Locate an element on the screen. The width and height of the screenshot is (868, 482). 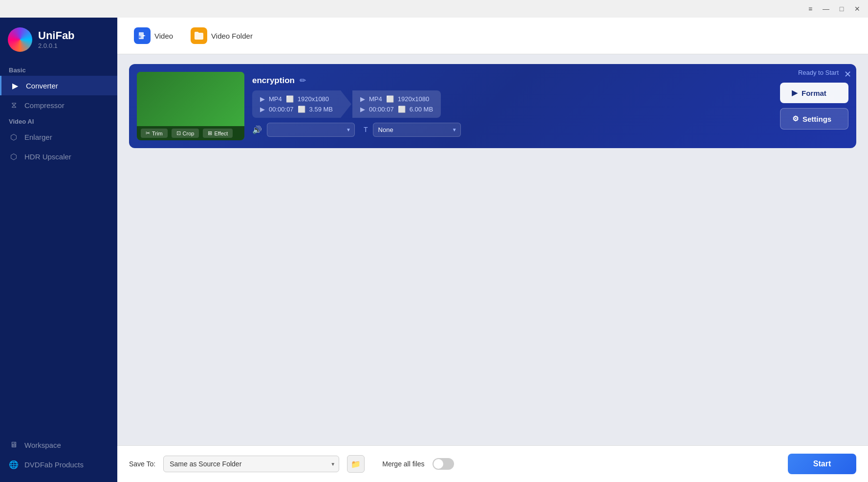
add-folder-label: Video Folder is located at coordinates (232, 36).